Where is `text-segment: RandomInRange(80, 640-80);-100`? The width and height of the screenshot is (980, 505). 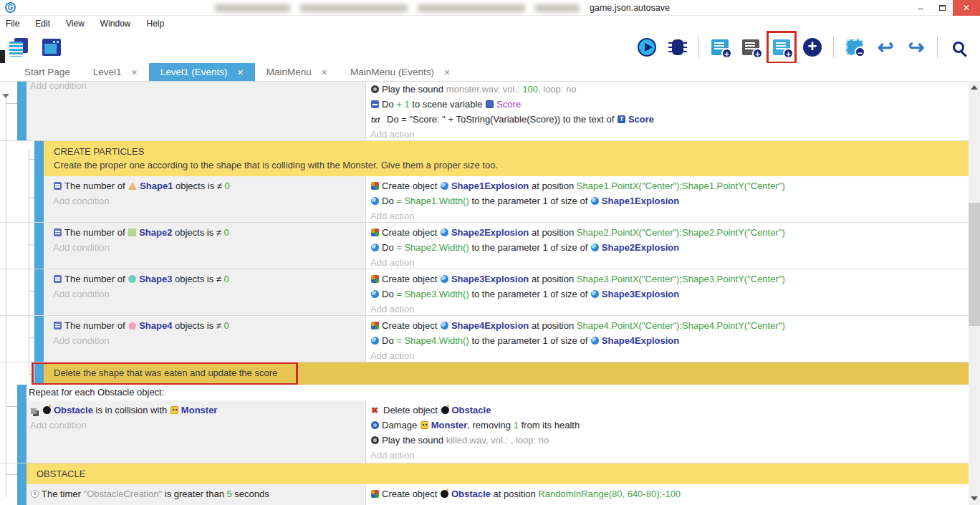
text-segment: RandomInRange(80, 640-80);-100 is located at coordinates (609, 494).